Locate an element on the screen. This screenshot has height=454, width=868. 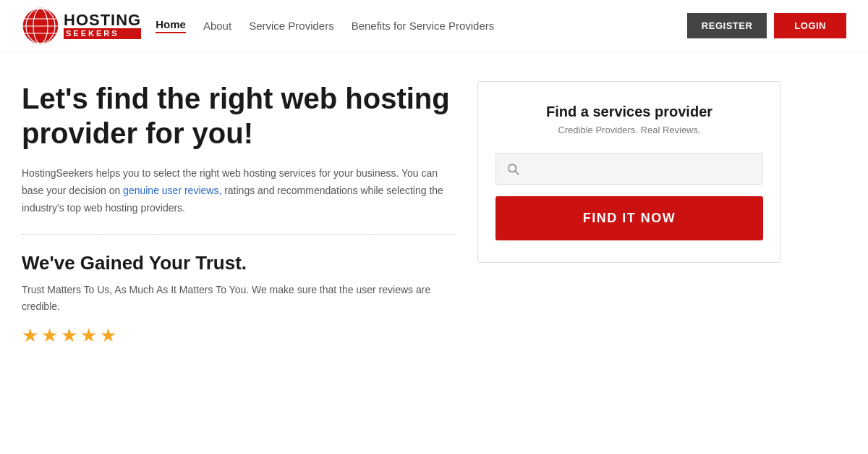
login-button: LOGIN is located at coordinates (810, 26).